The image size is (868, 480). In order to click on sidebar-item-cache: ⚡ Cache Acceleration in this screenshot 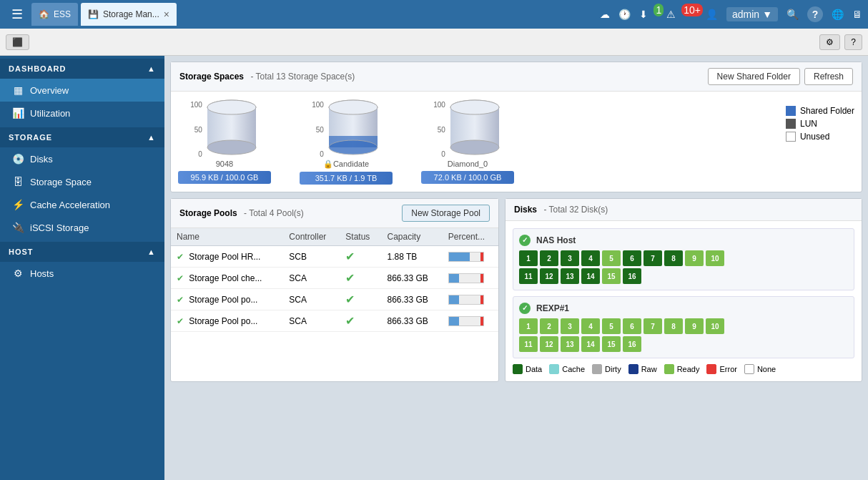, I will do `click(82, 205)`.